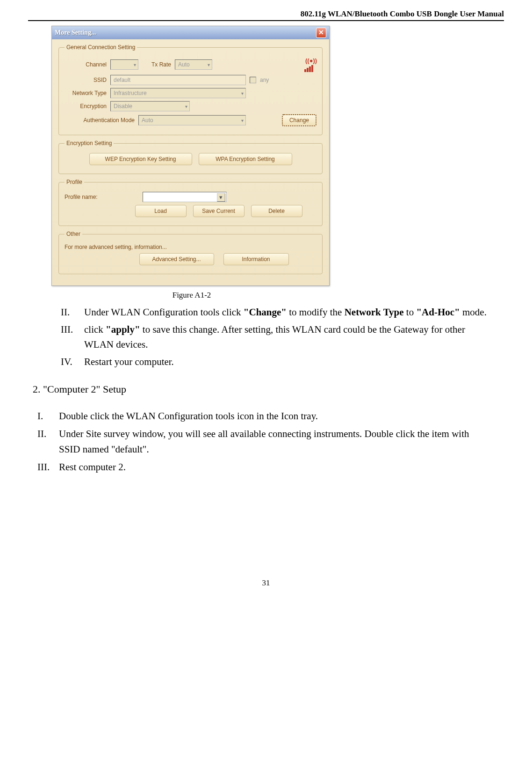 The width and height of the screenshot is (532, 773). What do you see at coordinates (86, 93) in the screenshot?
I see `nettype-label: Network Type` at bounding box center [86, 93].